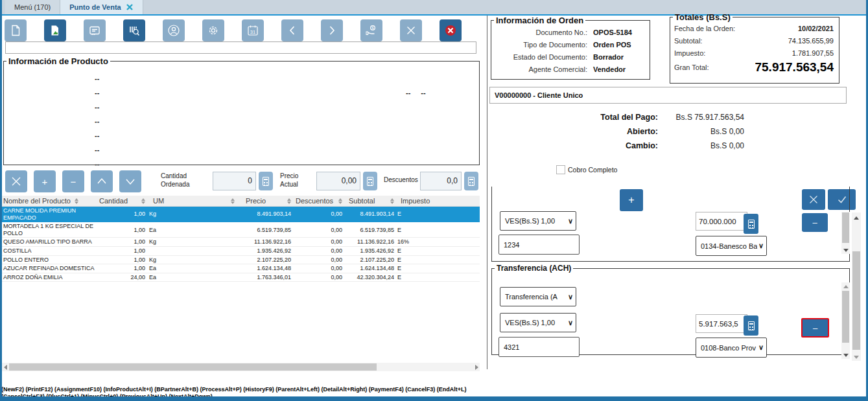 The height and width of the screenshot is (401, 868). Describe the element at coordinates (438, 201) in the screenshot. I see `header-impuesto: Impuesto` at that location.